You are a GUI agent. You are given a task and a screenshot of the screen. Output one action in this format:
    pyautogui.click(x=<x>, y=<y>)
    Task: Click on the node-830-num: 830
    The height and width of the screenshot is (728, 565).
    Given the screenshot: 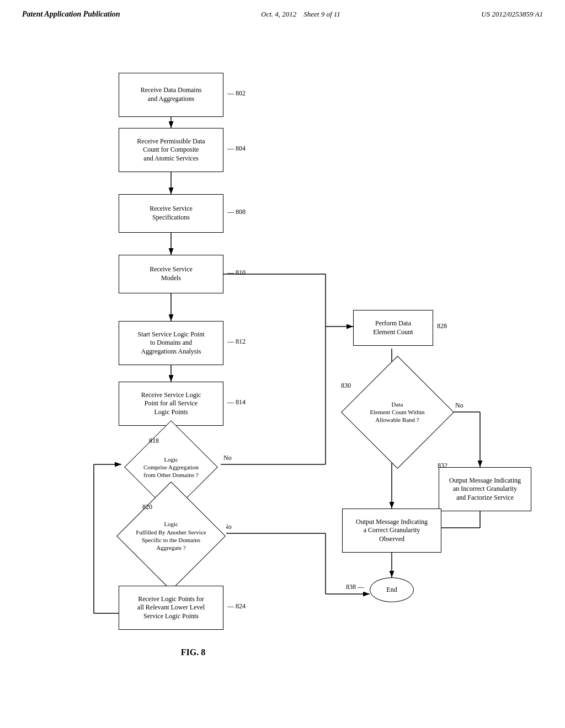 What is the action you would take?
    pyautogui.click(x=346, y=386)
    